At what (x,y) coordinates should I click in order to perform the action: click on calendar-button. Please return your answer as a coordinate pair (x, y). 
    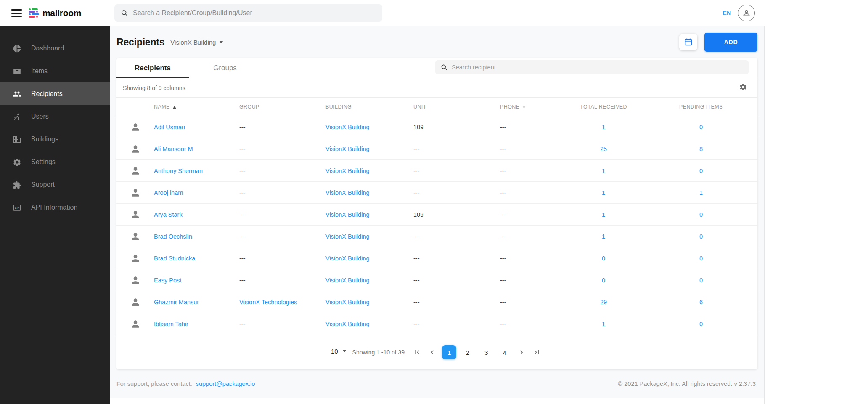
    Looking at the image, I should click on (688, 42).